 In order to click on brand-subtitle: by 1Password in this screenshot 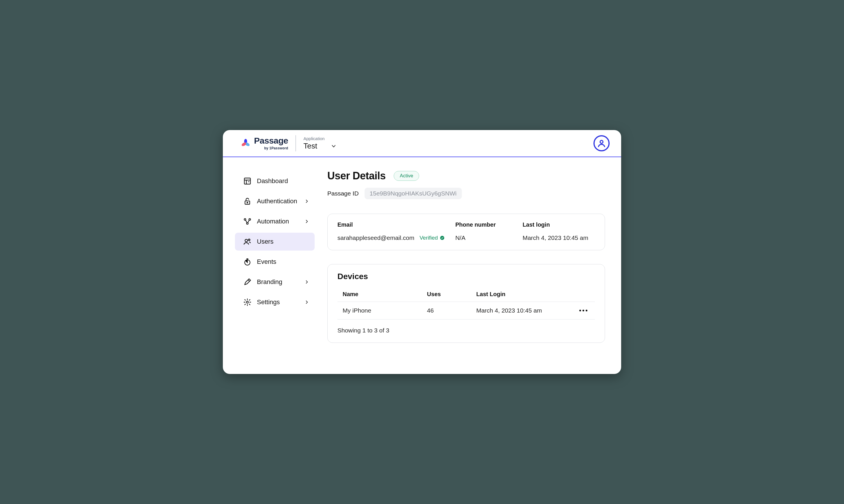, I will do `click(276, 148)`.